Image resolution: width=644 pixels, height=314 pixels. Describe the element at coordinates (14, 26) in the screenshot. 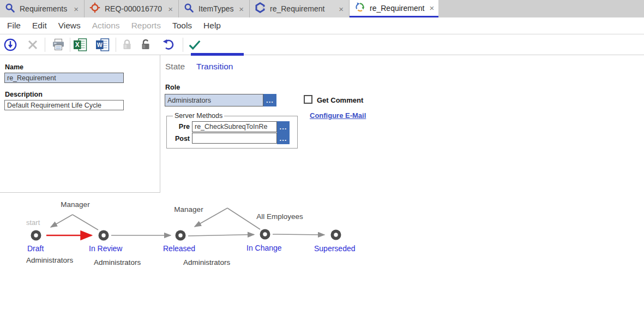

I see `menu-item-file: File` at that location.